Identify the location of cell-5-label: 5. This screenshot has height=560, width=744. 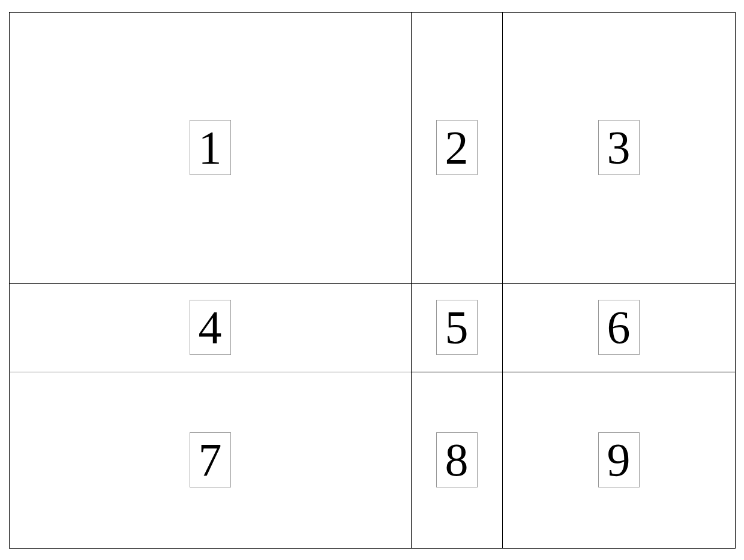
(457, 327).